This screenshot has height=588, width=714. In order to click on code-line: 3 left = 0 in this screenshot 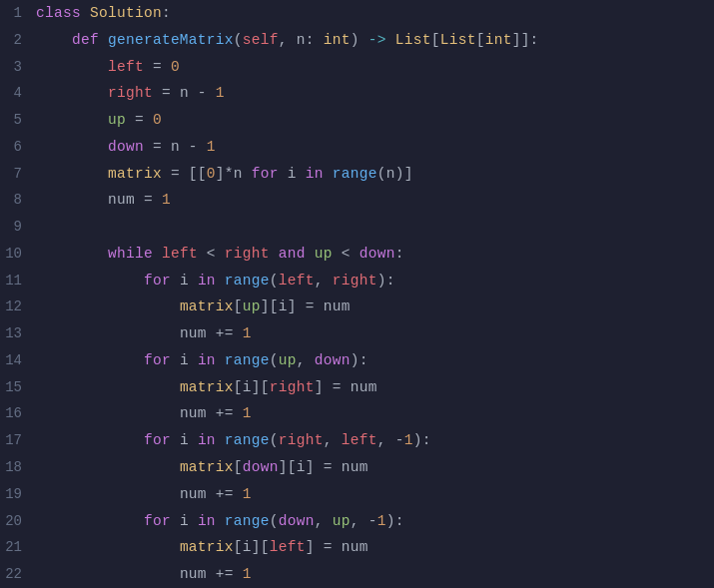, I will do `click(357, 68)`.